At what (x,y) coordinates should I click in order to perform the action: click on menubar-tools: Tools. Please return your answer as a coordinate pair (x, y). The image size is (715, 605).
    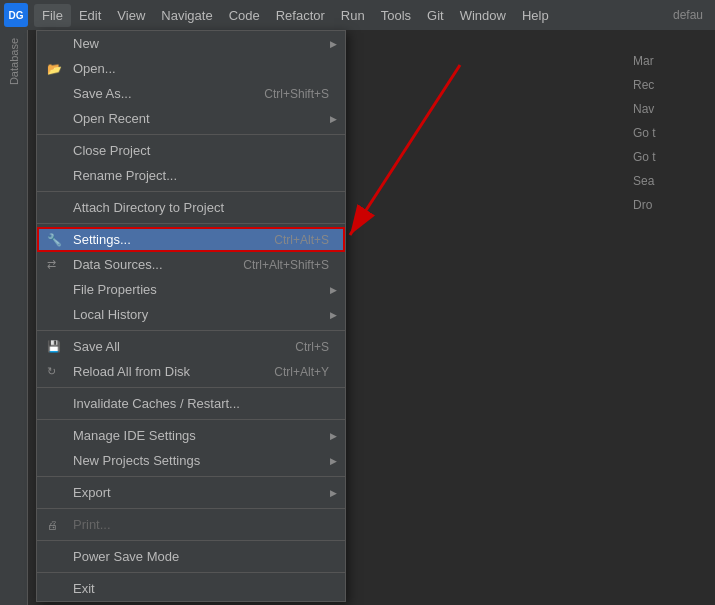
    Looking at the image, I should click on (396, 16).